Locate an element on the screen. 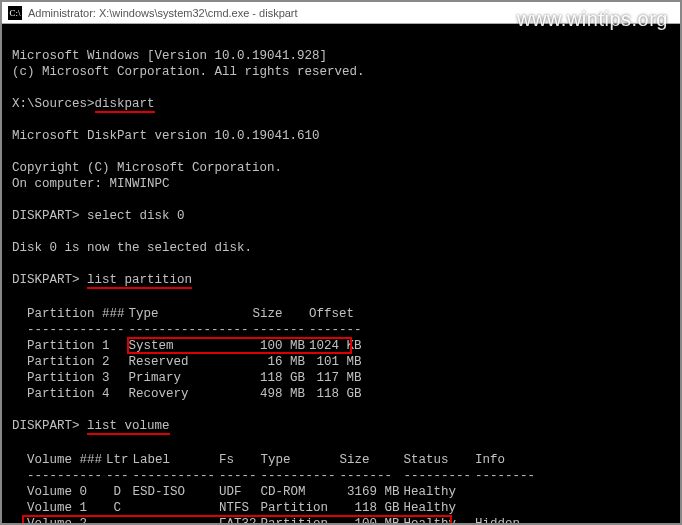 This screenshot has width=682, height=525. output-line: On computer: MINWINPC is located at coordinates (91, 184).